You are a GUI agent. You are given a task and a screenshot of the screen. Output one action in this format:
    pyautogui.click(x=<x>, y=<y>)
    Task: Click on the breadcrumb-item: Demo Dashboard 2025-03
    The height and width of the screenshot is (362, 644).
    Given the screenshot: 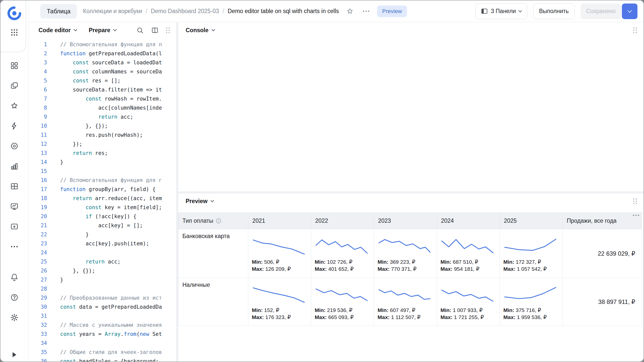 What is the action you would take?
    pyautogui.click(x=185, y=11)
    